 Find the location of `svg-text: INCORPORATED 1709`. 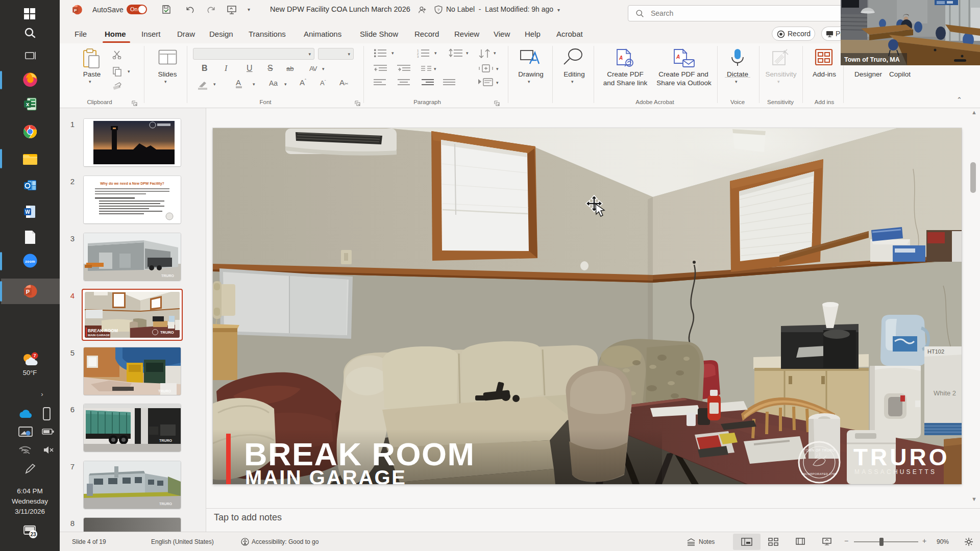

svg-text: INCORPORATED 1709 is located at coordinates (819, 474).